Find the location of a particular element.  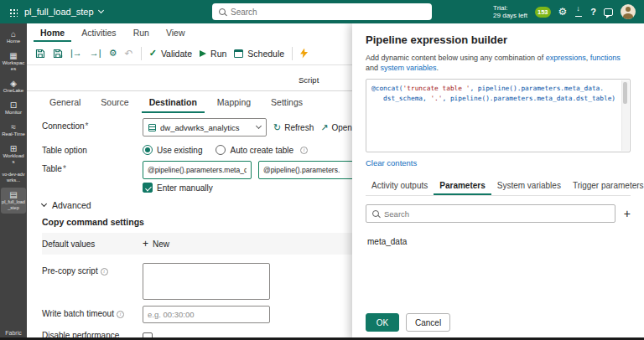

advanced-label: Advanced is located at coordinates (72, 205).